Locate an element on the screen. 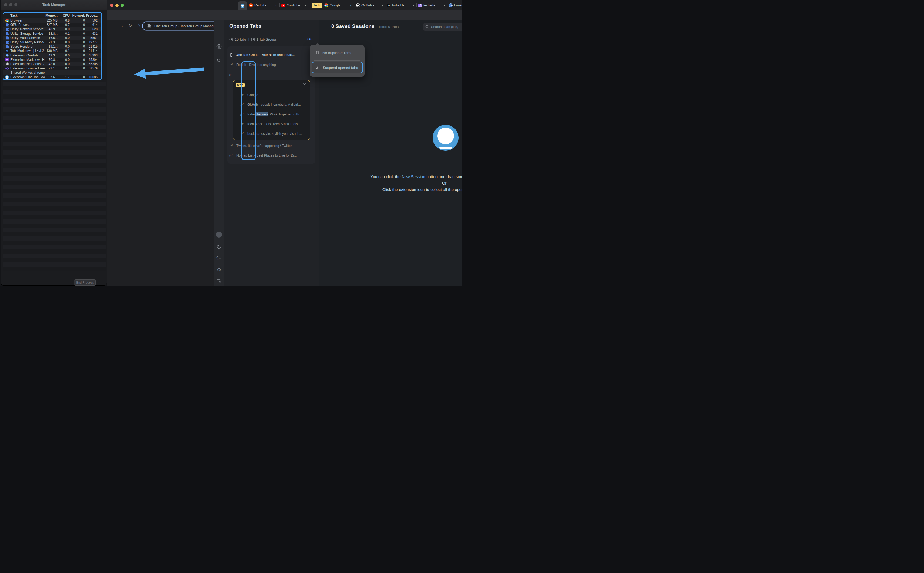 This screenshot has width=924, height=573. tab-label: Reddit - is located at coordinates (261, 5).